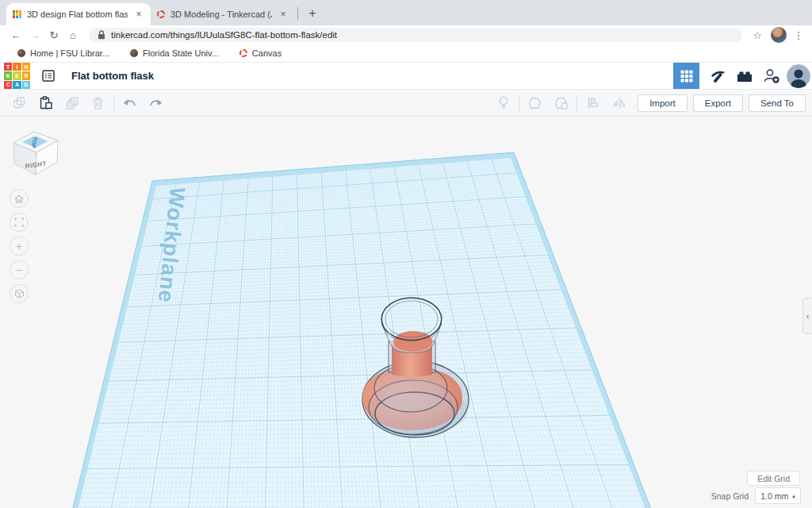  I want to click on new-tab-button: +, so click(312, 13).